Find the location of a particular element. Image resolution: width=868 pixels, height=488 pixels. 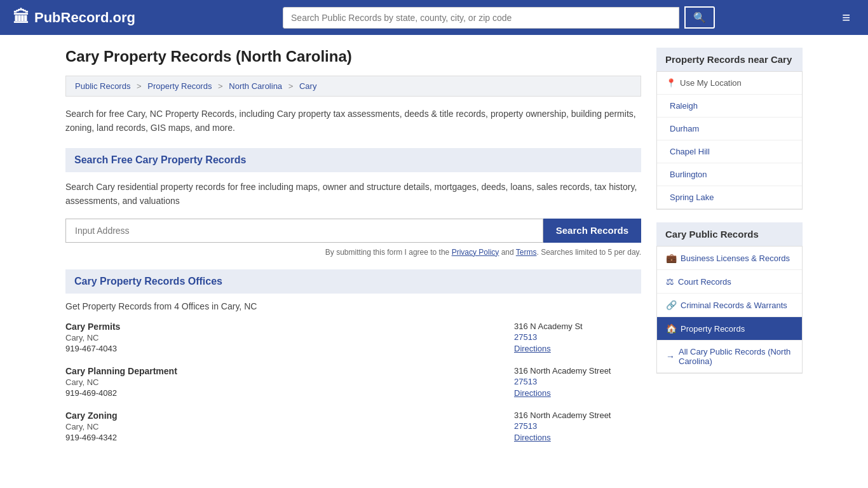

address-input is located at coordinates (304, 231).